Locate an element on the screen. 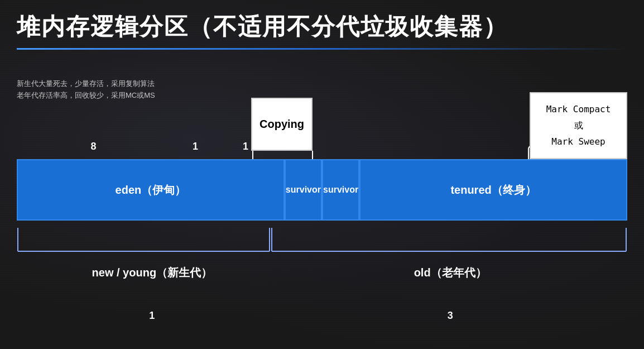 The image size is (644, 349). survivor2-section: survivor is located at coordinates (340, 190).